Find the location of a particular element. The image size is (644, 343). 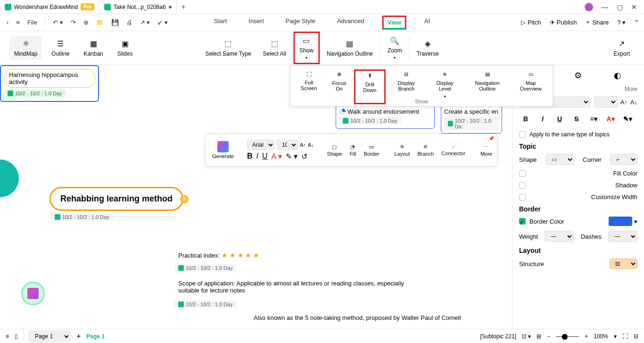

clear-format-button: ↺ is located at coordinates (305, 157).